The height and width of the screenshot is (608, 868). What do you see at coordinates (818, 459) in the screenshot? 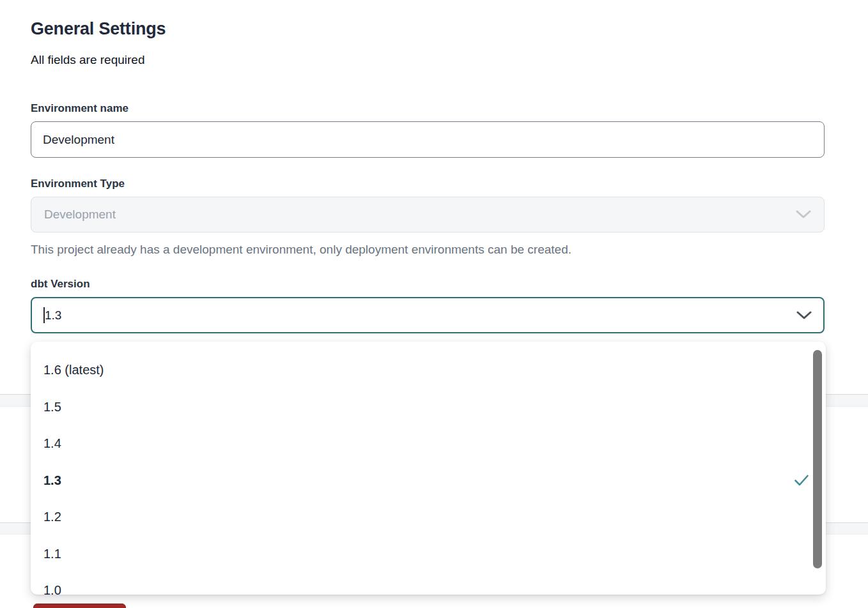
I see `dropdown-scrollbar-thumb` at bounding box center [818, 459].